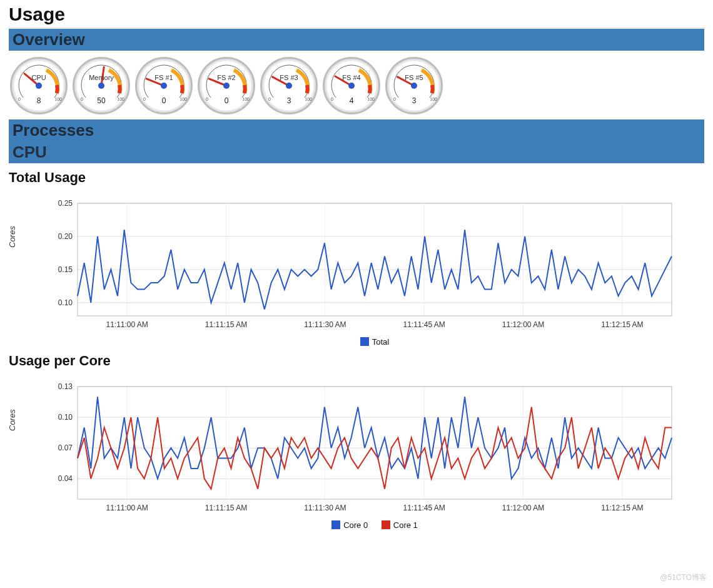  Describe the element at coordinates (356, 40) in the screenshot. I see `section-header-overview: Overview` at that location.